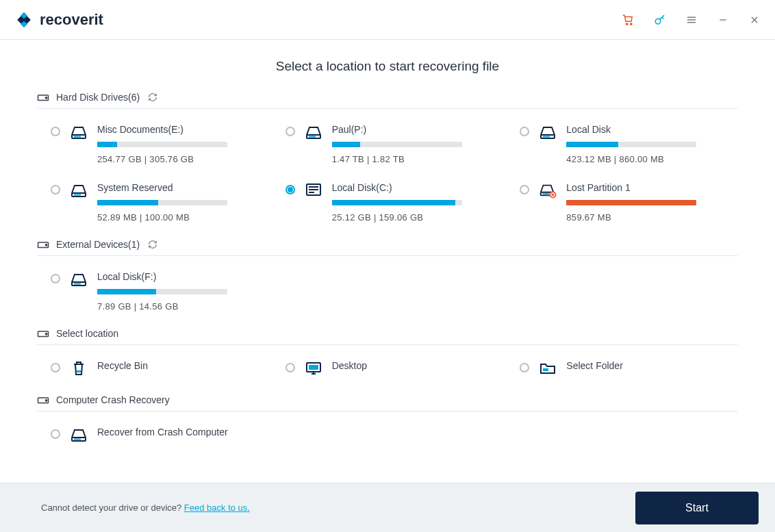 The width and height of the screenshot is (775, 532). Describe the element at coordinates (59, 20) in the screenshot. I see `app-logo: recoverit` at that location.